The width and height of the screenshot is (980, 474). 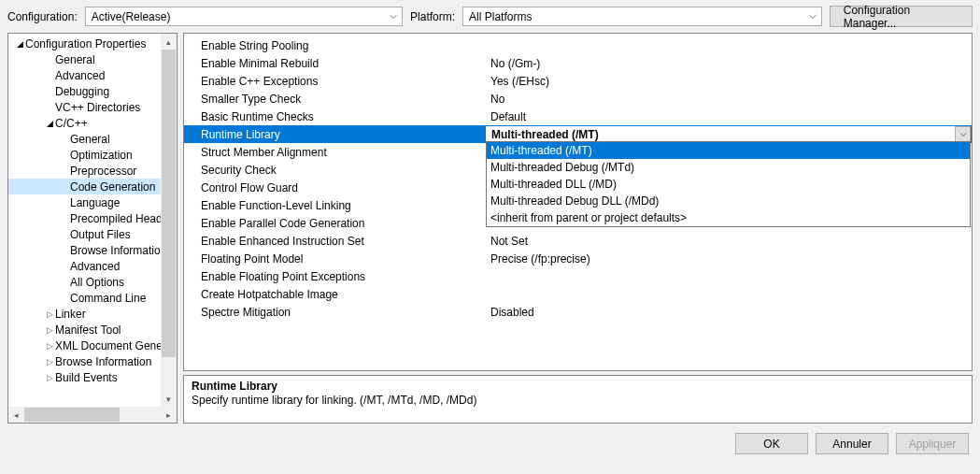 I want to click on configuration-manager-button: Configuration Manager..., so click(x=901, y=17).